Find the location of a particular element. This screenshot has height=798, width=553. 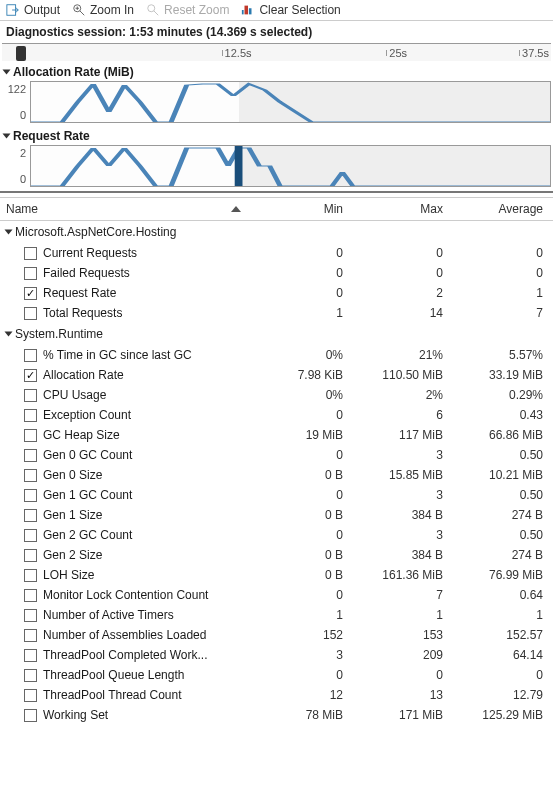

table-row: Allocation Rate7.98 KiB110.50 MiB33.19 M… is located at coordinates (276, 375).